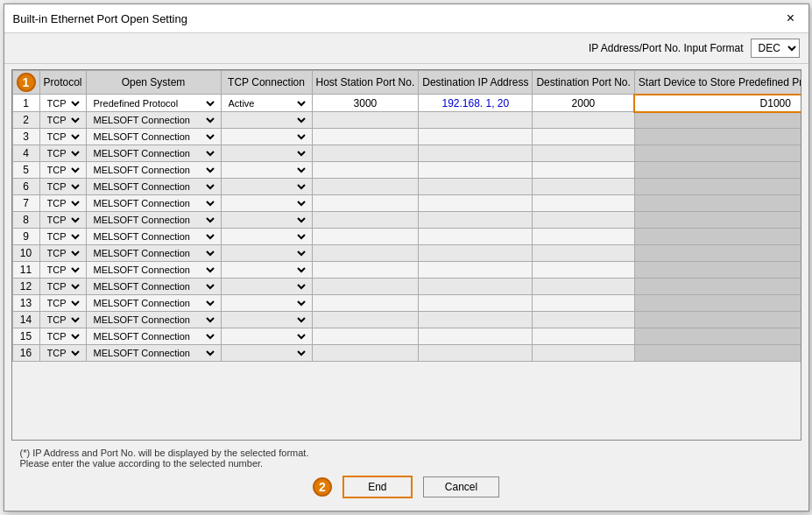 This screenshot has width=812, height=515. I want to click on end-button: End, so click(378, 487).